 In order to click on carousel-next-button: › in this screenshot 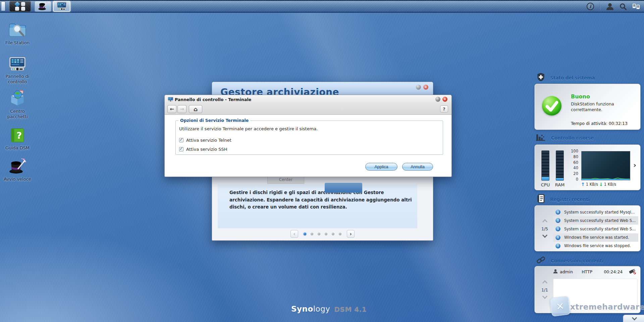, I will do `click(351, 234)`.